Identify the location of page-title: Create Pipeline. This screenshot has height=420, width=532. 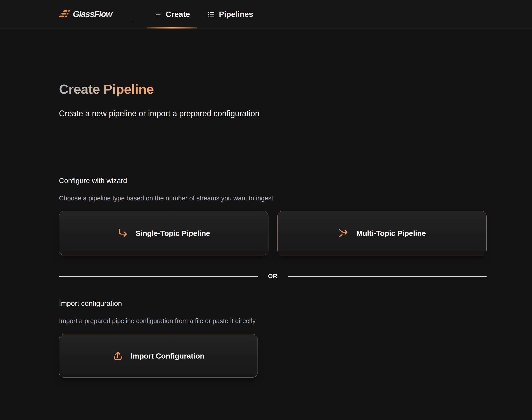
(273, 89).